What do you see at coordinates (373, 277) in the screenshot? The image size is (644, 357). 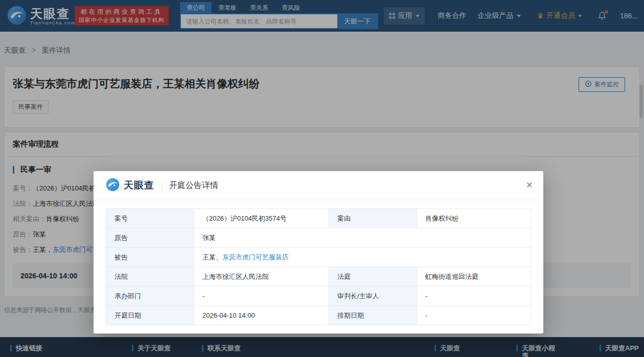 I see `cell-tribunal-label: 法庭` at bounding box center [373, 277].